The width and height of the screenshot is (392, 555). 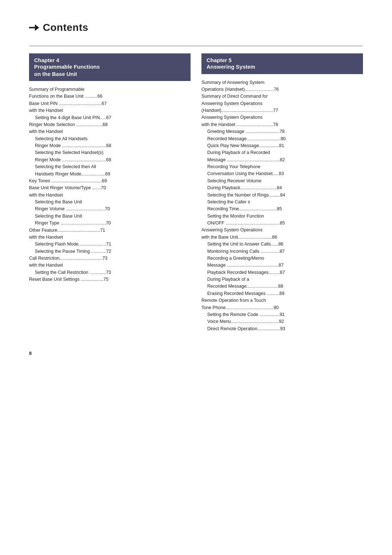 What do you see at coordinates (282, 315) in the screenshot?
I see `toc-entry: Setting the Remote Code ................…` at bounding box center [282, 315].